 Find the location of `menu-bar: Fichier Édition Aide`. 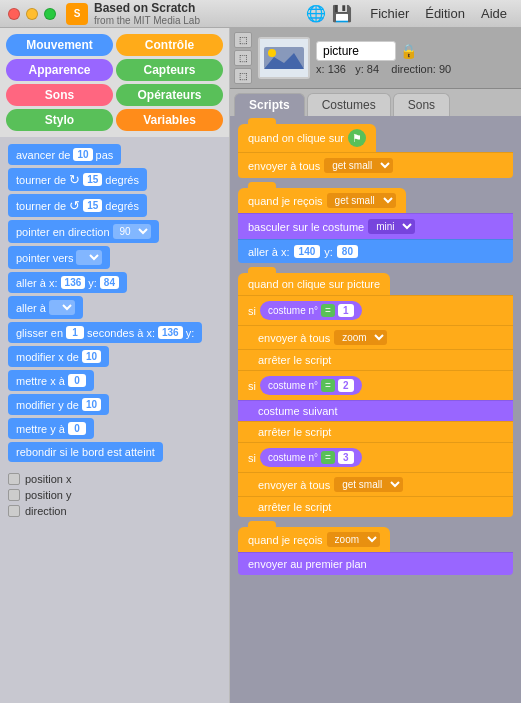

menu-bar: Fichier Édition Aide is located at coordinates (438, 14).